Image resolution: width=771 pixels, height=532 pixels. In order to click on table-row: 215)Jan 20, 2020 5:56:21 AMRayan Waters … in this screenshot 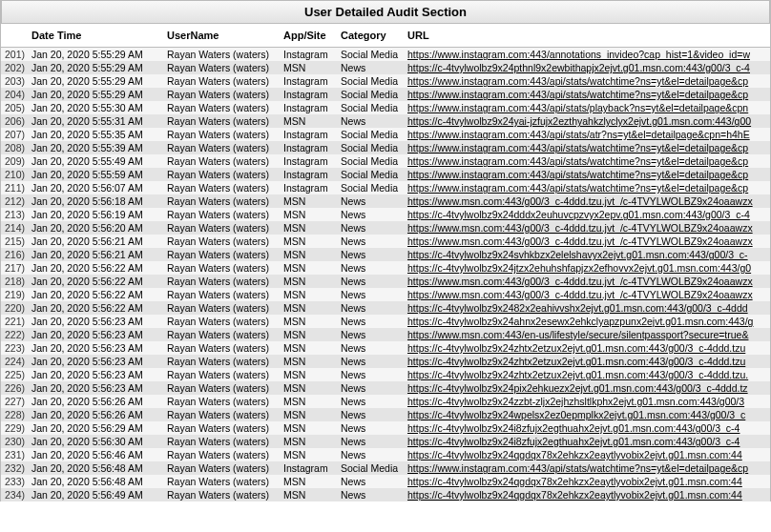, I will do `click(386, 241)`.